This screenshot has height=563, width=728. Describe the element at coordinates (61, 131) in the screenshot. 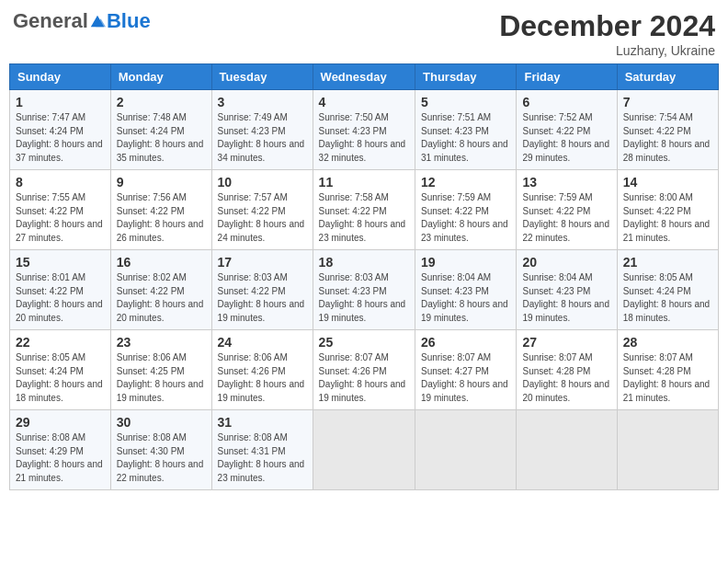

I see `calendar-cell: 1Sunrise: 7:47 AMSunset: 4:24 PMDaylight…` at that location.